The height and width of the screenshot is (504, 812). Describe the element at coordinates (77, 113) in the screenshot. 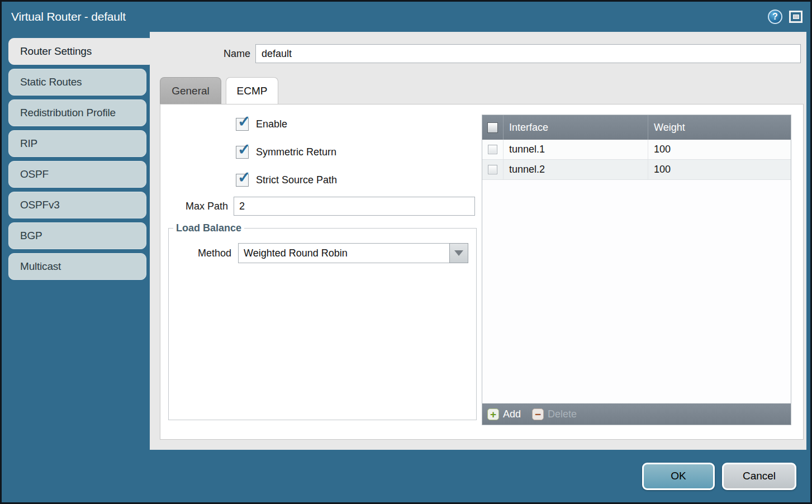

I see `sidebar-item-redistribution-profile: Redistribution Profile` at that location.